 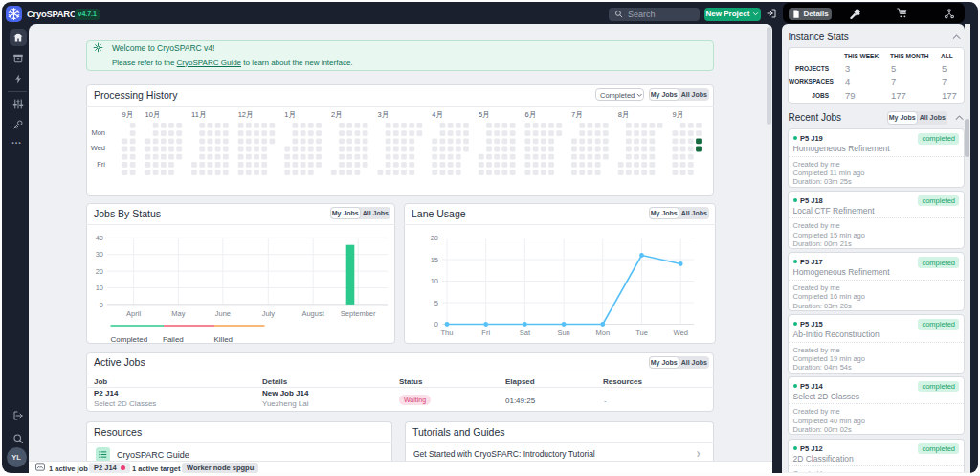 I want to click on svg-text: 10, so click(x=434, y=282).